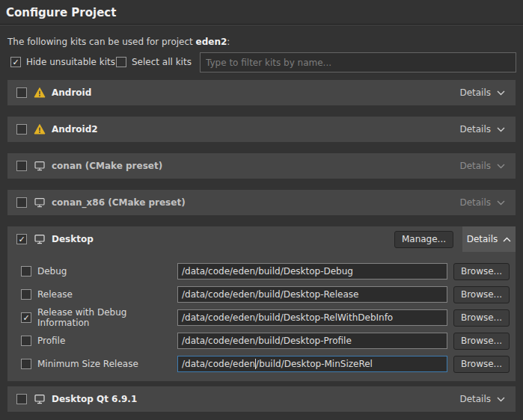  I want to click on hide-unsuitable-kits-checkbox-group: ✓ Hide unsuitable kits, so click(63, 62).